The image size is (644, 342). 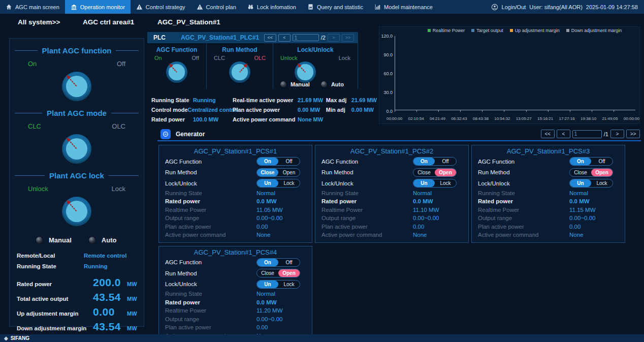 What do you see at coordinates (556, 7) in the screenshot?
I see `user-info: User: sifang(All AOR)` at bounding box center [556, 7].